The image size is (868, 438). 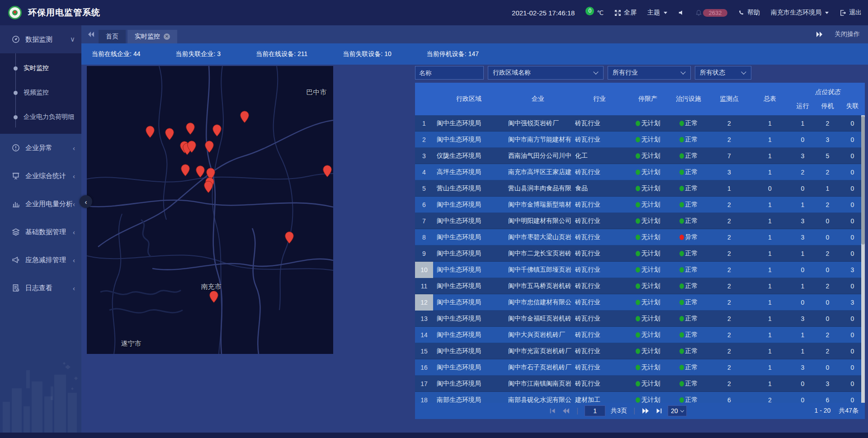 What do you see at coordinates (424, 156) in the screenshot?
I see `cell-index: 3` at bounding box center [424, 156].